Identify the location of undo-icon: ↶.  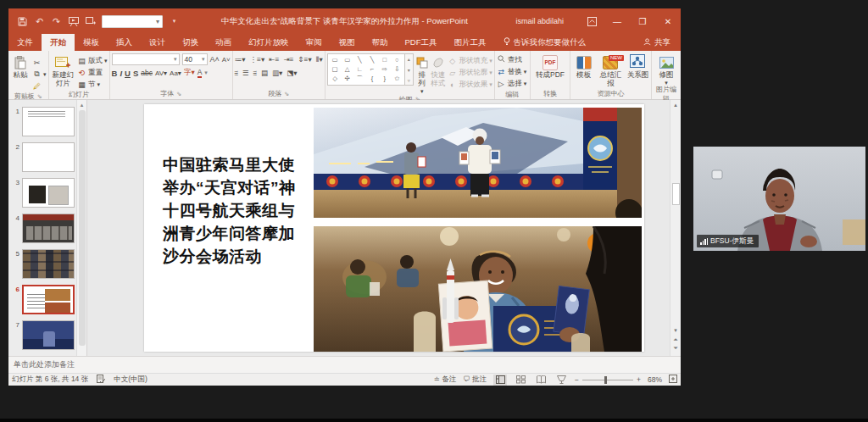
(39, 22).